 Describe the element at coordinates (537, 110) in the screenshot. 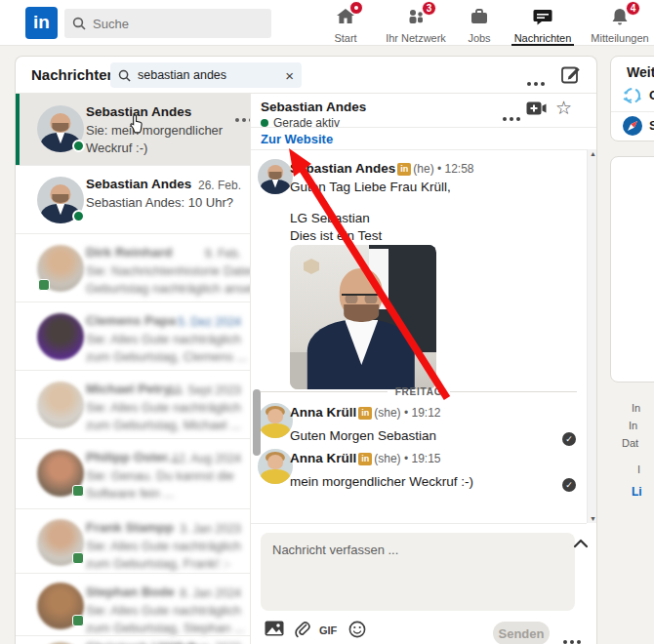

I see `video-call-button` at that location.